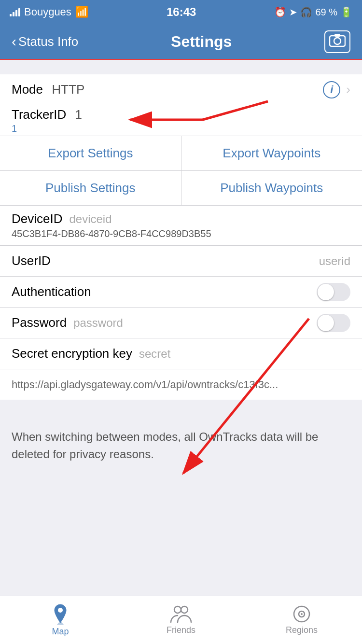  Describe the element at coordinates (302, 630) in the screenshot. I see `regions-tab-label: Regions` at that location.